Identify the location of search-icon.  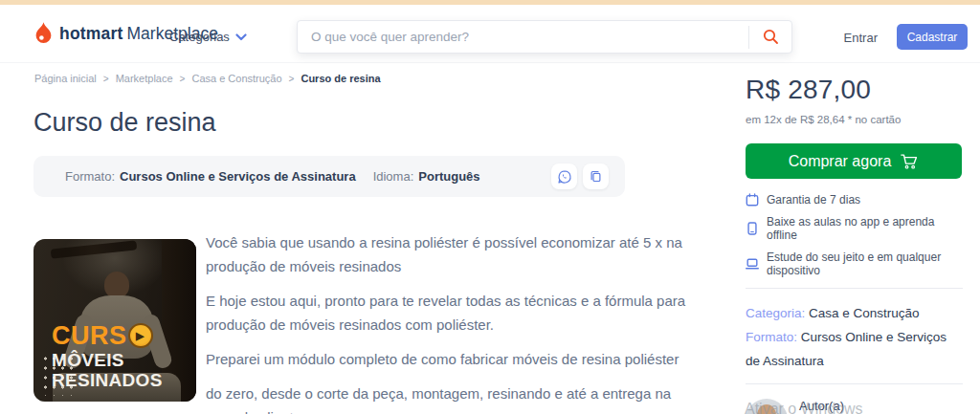
(771, 36).